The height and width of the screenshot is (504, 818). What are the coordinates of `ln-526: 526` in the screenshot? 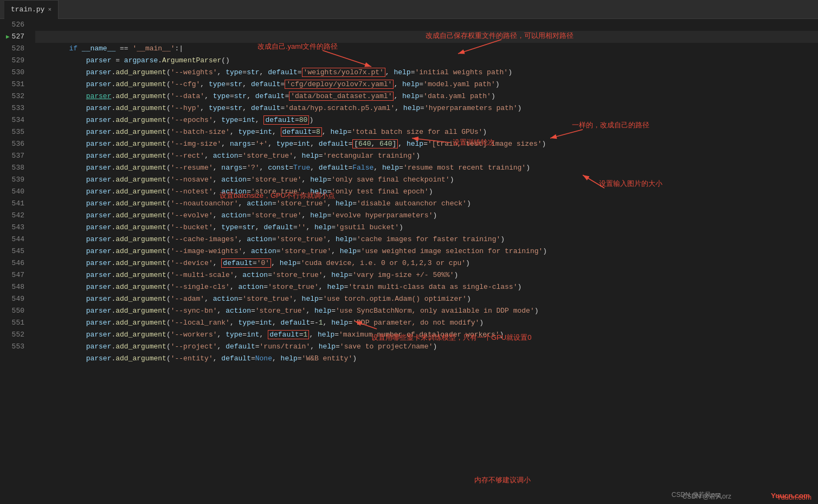 It's located at (12, 25).